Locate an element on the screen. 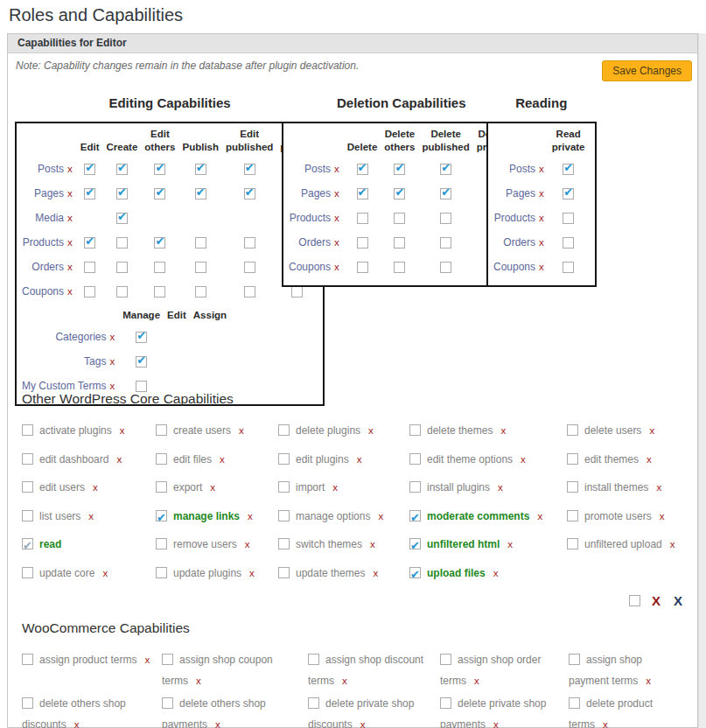  save-changes-button: Save Changes is located at coordinates (647, 71).